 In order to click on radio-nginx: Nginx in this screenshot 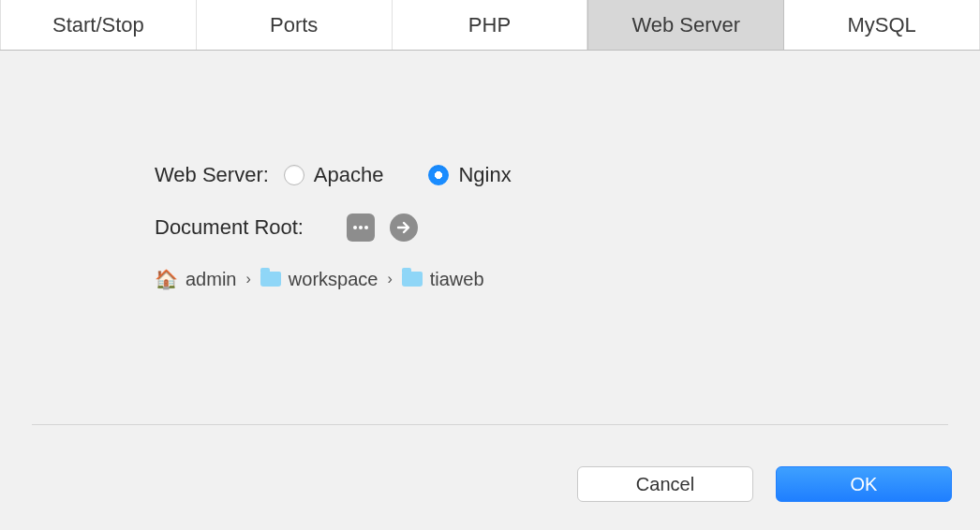, I will do `click(469, 175)`.